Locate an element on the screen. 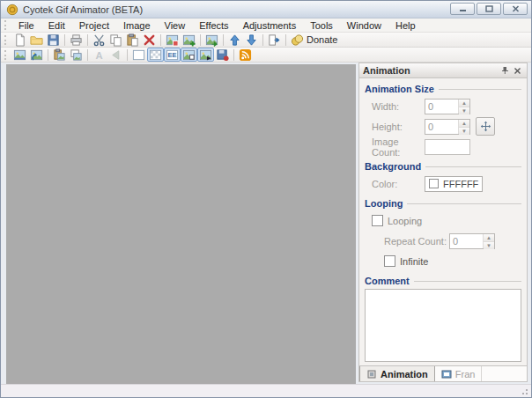 Image resolution: width=532 pixels, height=398 pixels. menu-item-edit: Edit is located at coordinates (56, 26).